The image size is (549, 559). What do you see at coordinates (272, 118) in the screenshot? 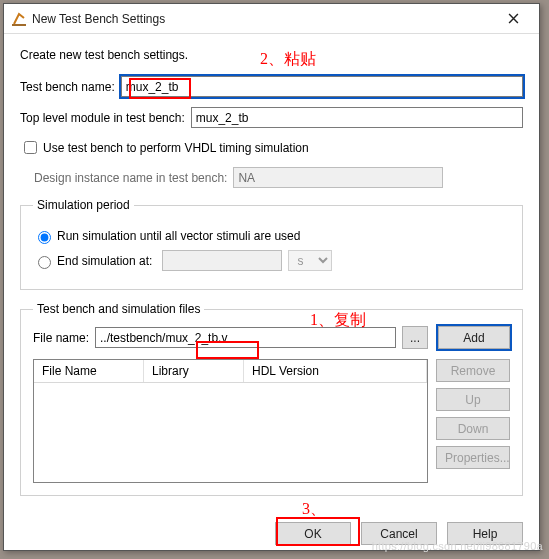
I see `top-module-row: Top level module in test bench:` at bounding box center [272, 118].